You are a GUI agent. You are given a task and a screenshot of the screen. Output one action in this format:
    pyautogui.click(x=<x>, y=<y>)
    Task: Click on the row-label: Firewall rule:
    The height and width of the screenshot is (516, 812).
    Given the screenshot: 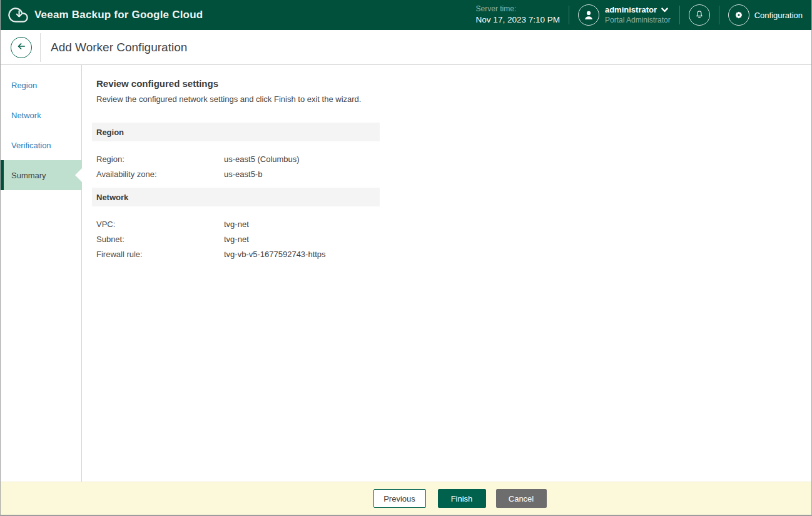 What is the action you would take?
    pyautogui.click(x=160, y=254)
    